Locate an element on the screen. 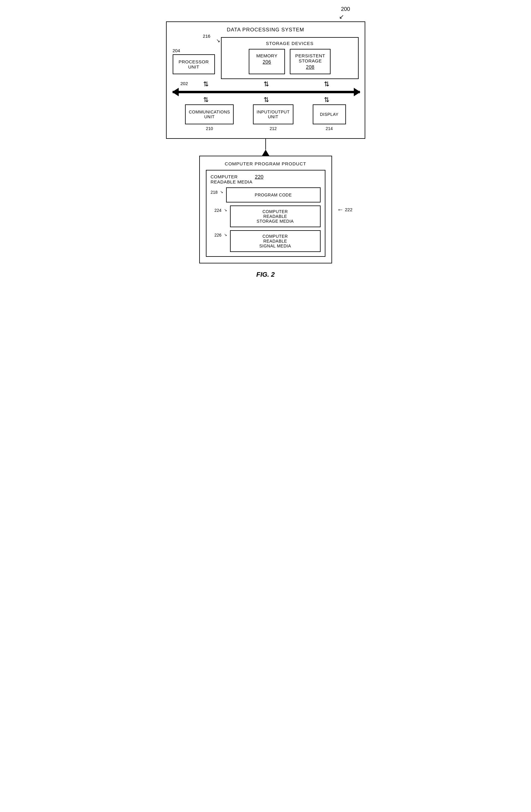 The width and height of the screenshot is (531, 812). crm-header-row: COMPUTERREADABLE MEDIA 220 is located at coordinates (266, 179).